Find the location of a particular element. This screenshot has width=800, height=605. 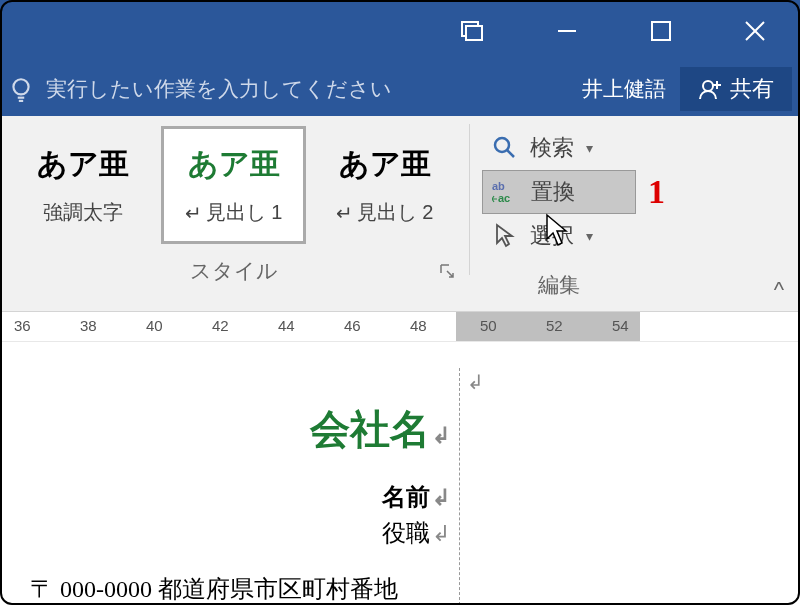

share-icon is located at coordinates (710, 89).